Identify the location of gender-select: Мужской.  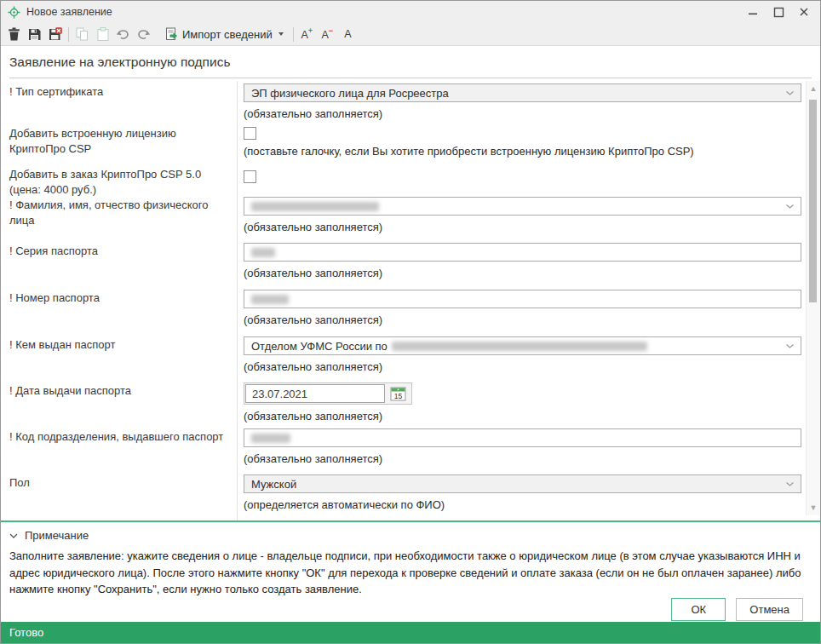
(523, 484).